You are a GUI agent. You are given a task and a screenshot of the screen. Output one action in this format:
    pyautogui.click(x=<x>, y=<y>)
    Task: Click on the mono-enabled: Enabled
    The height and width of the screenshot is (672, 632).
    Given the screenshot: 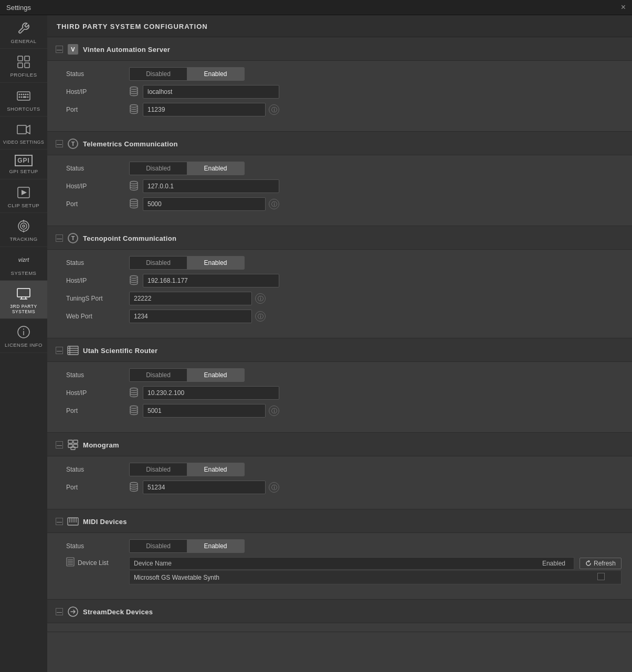 What is the action you would take?
    pyautogui.click(x=215, y=470)
    